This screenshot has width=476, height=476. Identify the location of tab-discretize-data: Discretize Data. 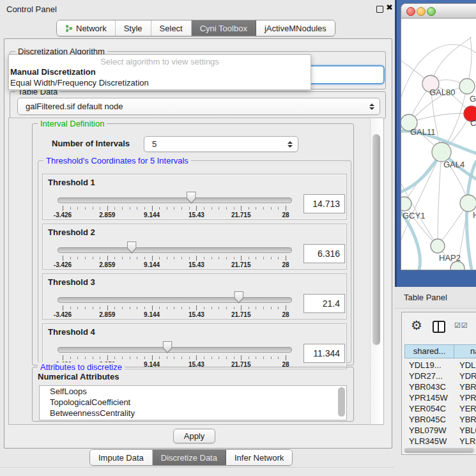
(189, 457).